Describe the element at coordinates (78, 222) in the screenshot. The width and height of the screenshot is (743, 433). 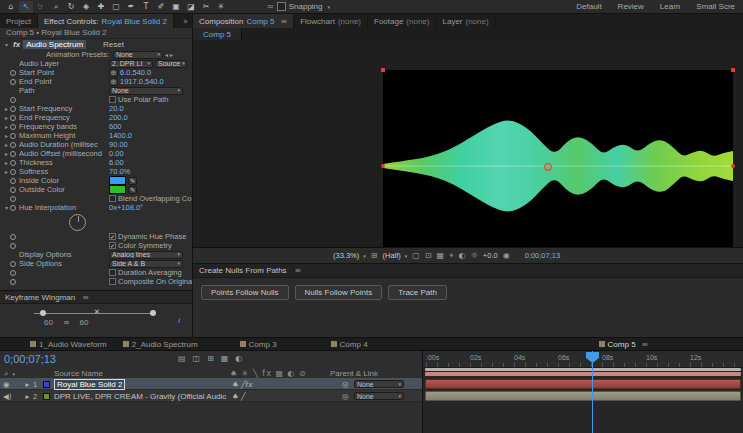
I see `hue-dial` at that location.